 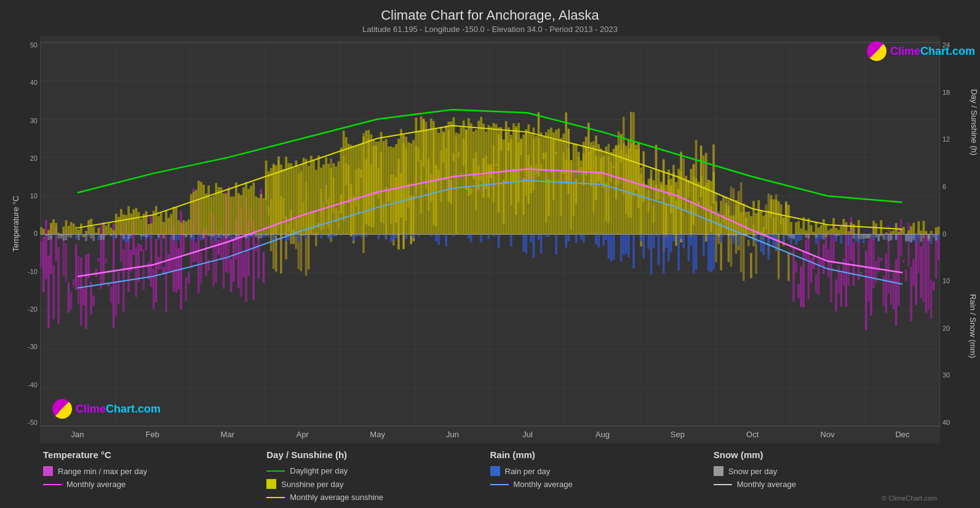 What do you see at coordinates (602, 471) in the screenshot?
I see `legend-rain-bar: Rain per day` at bounding box center [602, 471].